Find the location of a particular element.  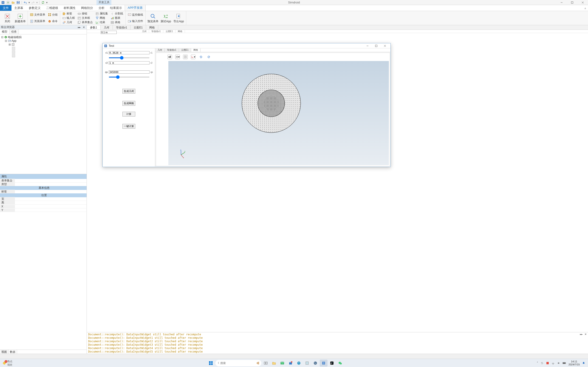

ribbon-tab-results: 结果展示 is located at coordinates (116, 8).